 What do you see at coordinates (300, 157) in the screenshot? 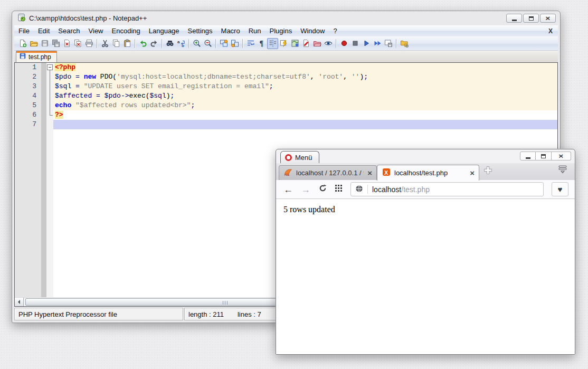
I see `opera-menu-button: Menü` at bounding box center [300, 157].